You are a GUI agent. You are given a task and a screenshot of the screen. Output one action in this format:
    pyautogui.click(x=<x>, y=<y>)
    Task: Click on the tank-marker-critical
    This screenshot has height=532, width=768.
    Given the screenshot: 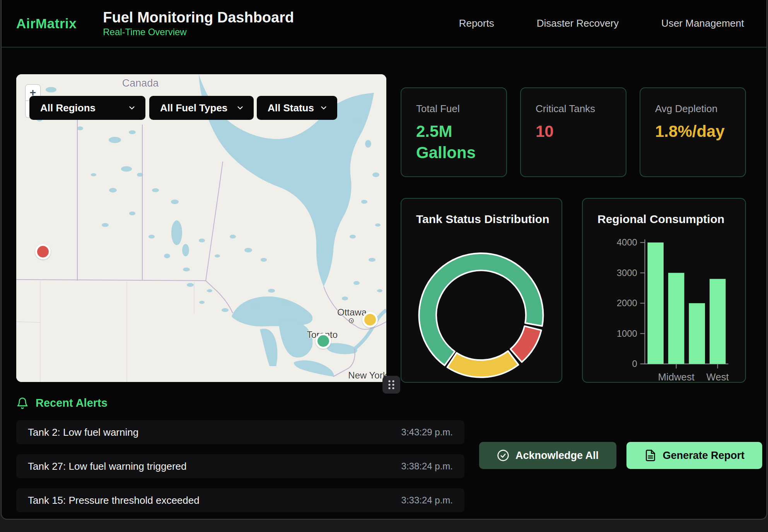 What is the action you would take?
    pyautogui.click(x=43, y=252)
    